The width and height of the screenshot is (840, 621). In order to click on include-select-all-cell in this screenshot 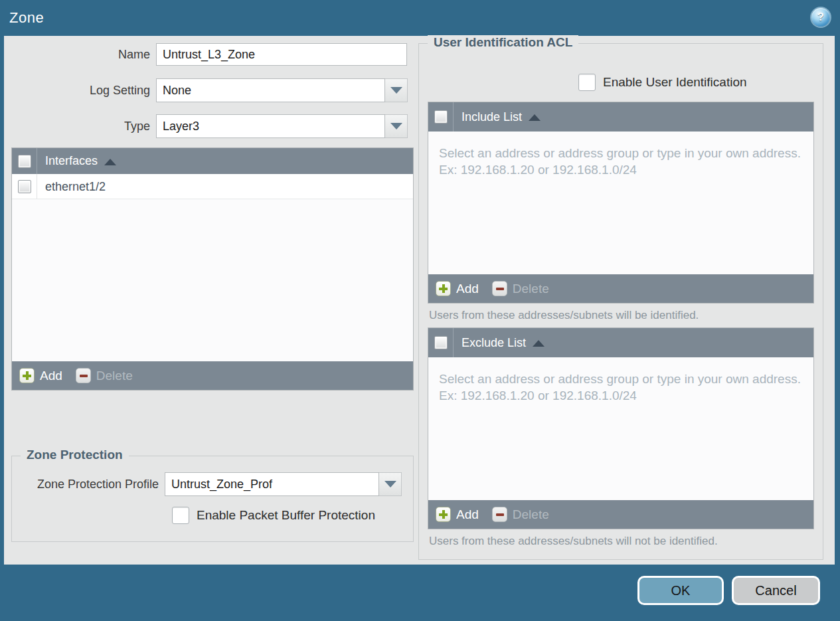, I will do `click(441, 117)`.